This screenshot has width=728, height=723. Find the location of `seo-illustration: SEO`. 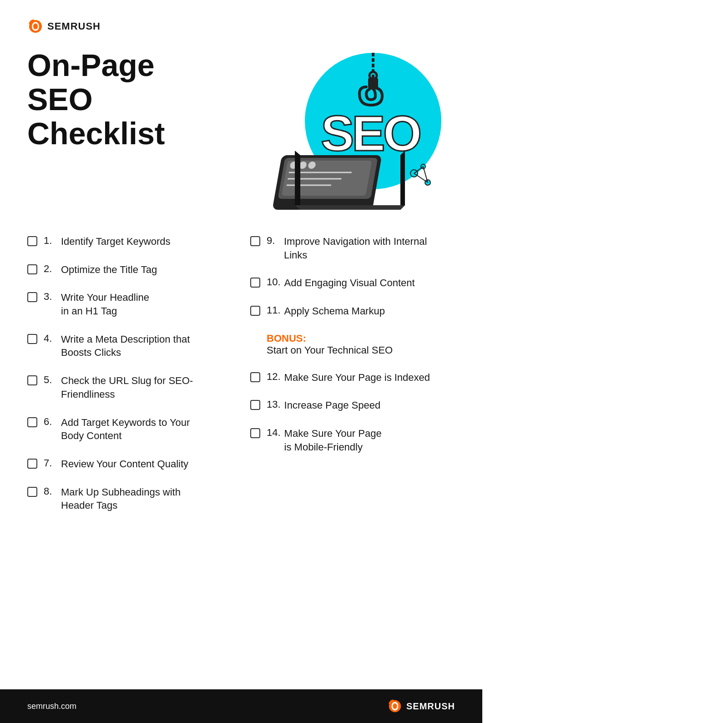

seo-illustration: SEO is located at coordinates (346, 132).